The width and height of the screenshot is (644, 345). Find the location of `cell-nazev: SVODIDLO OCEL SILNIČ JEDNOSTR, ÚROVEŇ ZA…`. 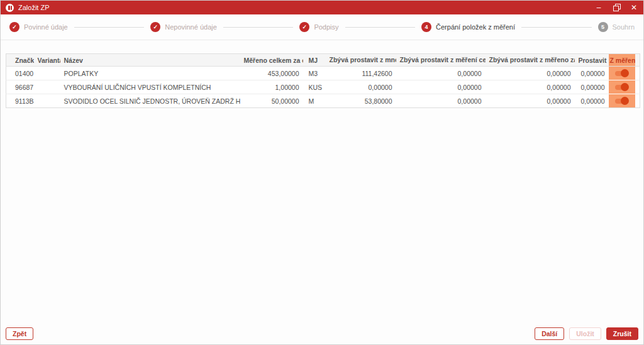

cell-nazev: SVODIDLO OCEL SILNIČ JEDNOSTR, ÚROVEŇ ZA… is located at coordinates (150, 101).